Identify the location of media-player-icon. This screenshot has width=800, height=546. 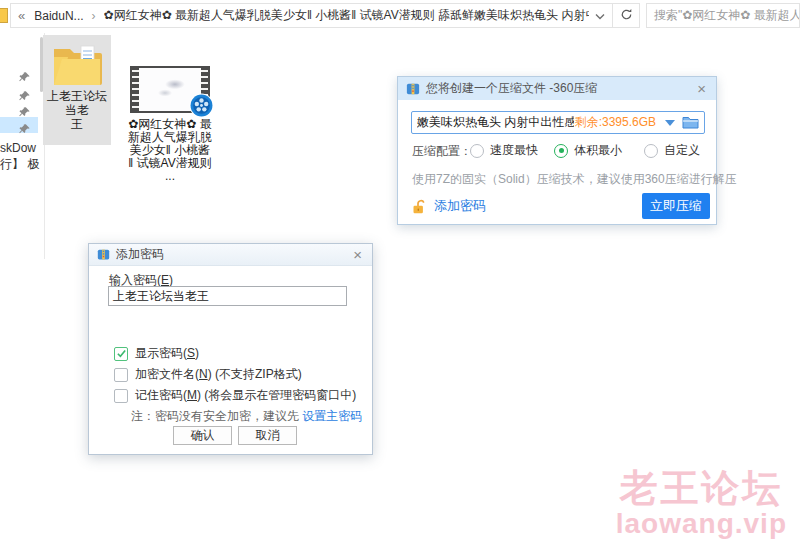
(202, 106).